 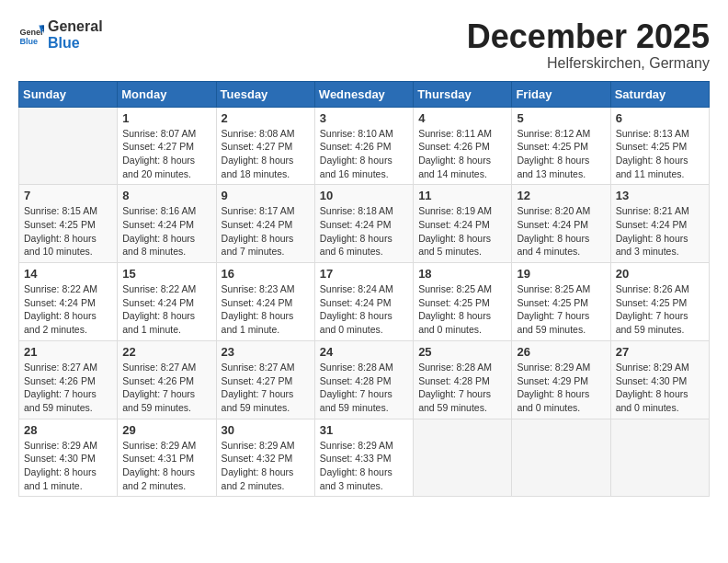 What do you see at coordinates (265, 94) in the screenshot?
I see `weekday-header-tuesday: Tuesday` at bounding box center [265, 94].